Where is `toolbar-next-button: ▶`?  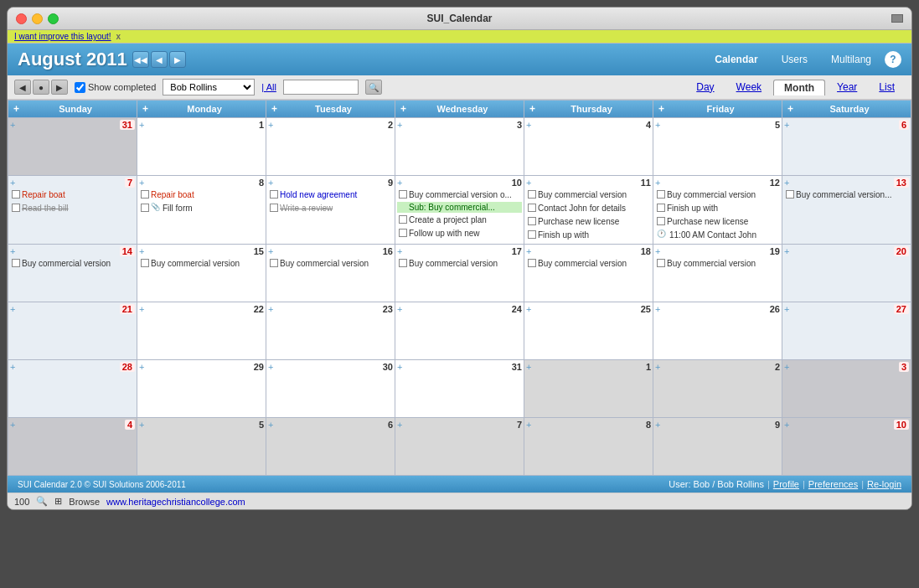
toolbar-next-button: ▶ is located at coordinates (59, 87).